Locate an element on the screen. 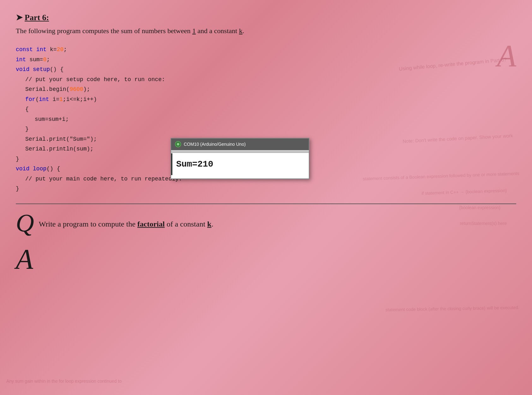 The image size is (532, 395). watermark-7: statement code block (after the closing … is located at coordinates (452, 309).